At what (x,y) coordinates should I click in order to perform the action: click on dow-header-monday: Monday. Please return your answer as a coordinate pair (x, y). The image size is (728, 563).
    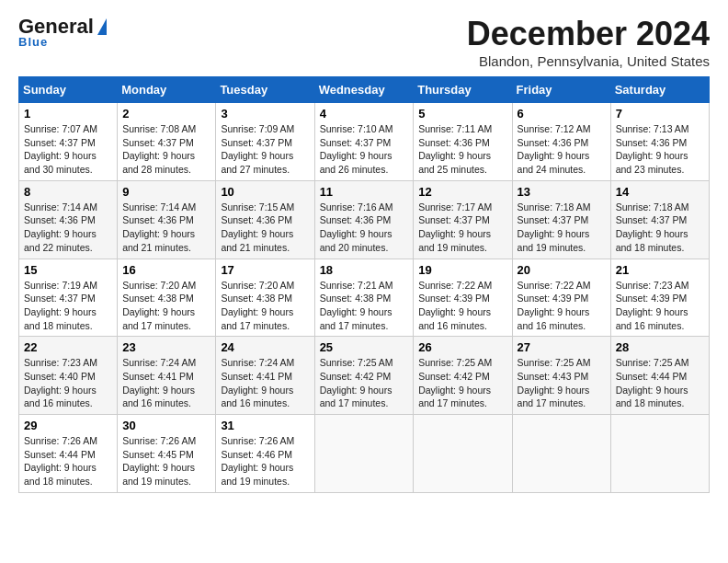
    Looking at the image, I should click on (167, 90).